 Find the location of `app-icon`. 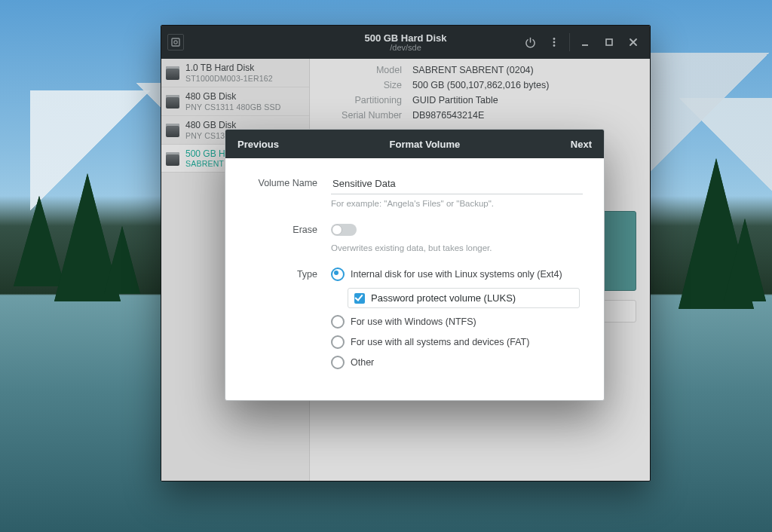

app-icon is located at coordinates (176, 42).